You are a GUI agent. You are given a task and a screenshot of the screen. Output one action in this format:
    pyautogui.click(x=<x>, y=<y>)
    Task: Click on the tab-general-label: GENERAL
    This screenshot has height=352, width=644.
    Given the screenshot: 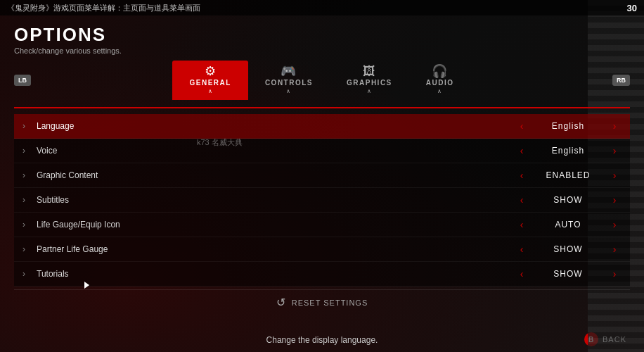 What is the action you would take?
    pyautogui.click(x=210, y=83)
    